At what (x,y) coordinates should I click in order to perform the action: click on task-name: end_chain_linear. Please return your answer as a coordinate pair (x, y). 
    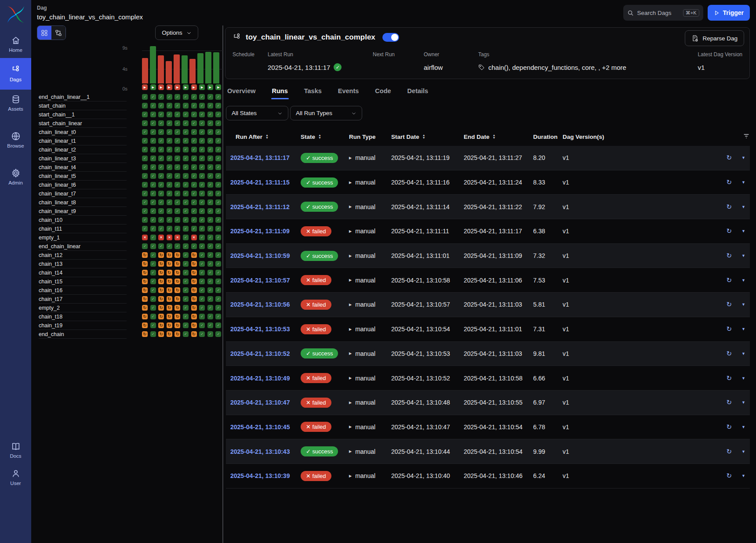
    Looking at the image, I should click on (83, 246).